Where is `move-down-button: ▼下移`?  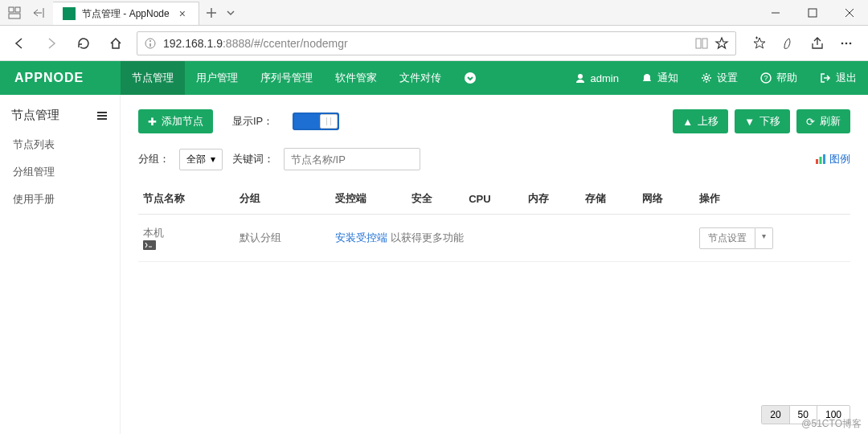
move-down-button: ▼下移 is located at coordinates (762, 121).